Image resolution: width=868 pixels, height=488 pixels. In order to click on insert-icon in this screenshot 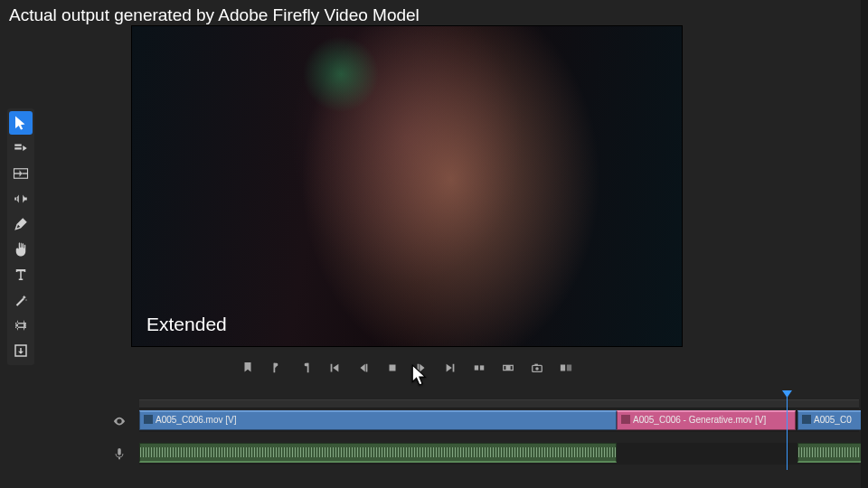, I will do `click(479, 368)`.